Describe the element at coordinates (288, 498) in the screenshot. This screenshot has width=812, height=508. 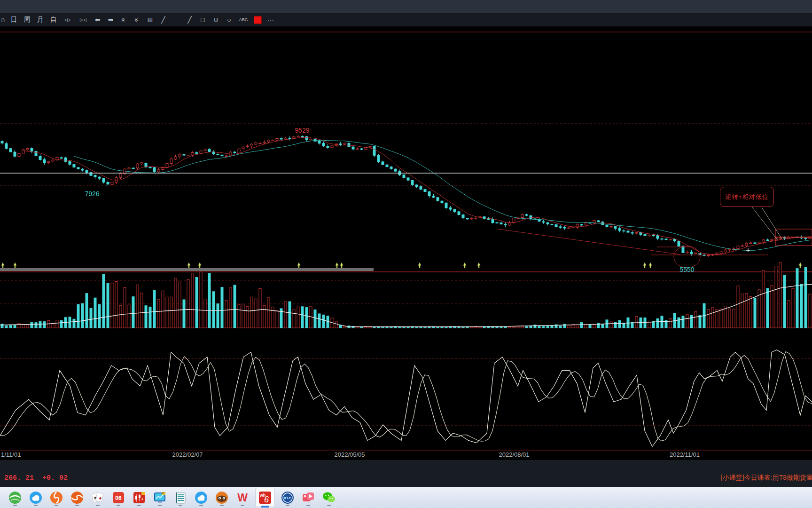
I see `iflytek-icon: iFLY` at that location.